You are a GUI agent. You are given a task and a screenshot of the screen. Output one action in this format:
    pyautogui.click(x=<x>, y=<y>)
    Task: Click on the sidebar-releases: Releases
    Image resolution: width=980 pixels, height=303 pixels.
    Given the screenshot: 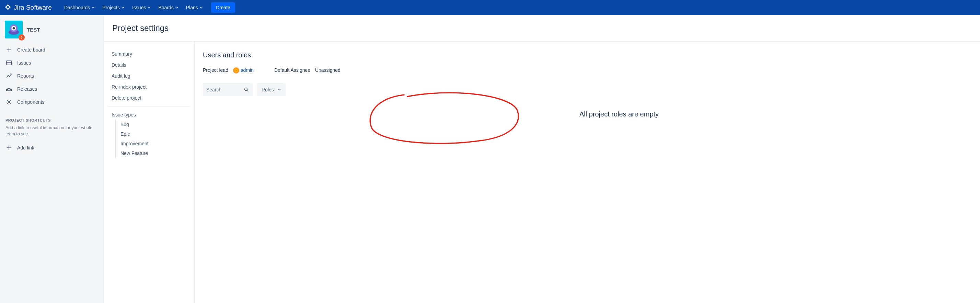 What is the action you would take?
    pyautogui.click(x=52, y=89)
    